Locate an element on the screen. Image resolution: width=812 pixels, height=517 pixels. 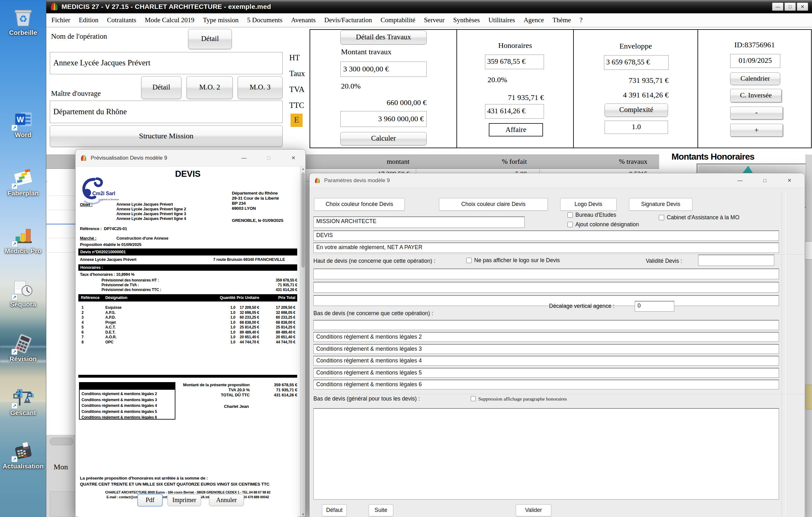
haut-devis-line2-input is located at coordinates (546, 287).